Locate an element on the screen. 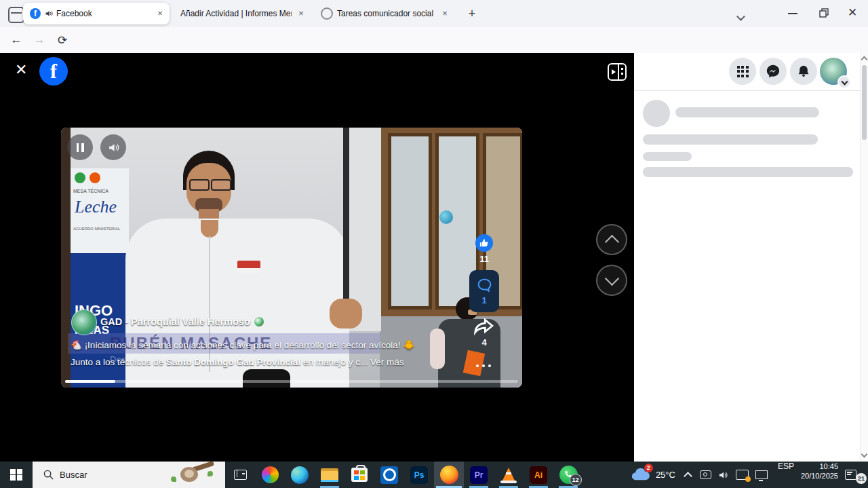  previous-reel-button is located at coordinates (612, 240).